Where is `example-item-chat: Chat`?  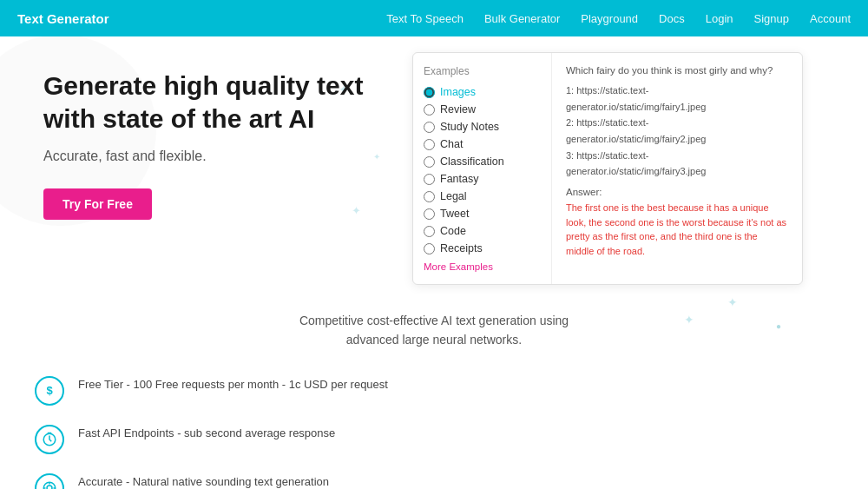
example-item-chat: Chat is located at coordinates (483, 144).